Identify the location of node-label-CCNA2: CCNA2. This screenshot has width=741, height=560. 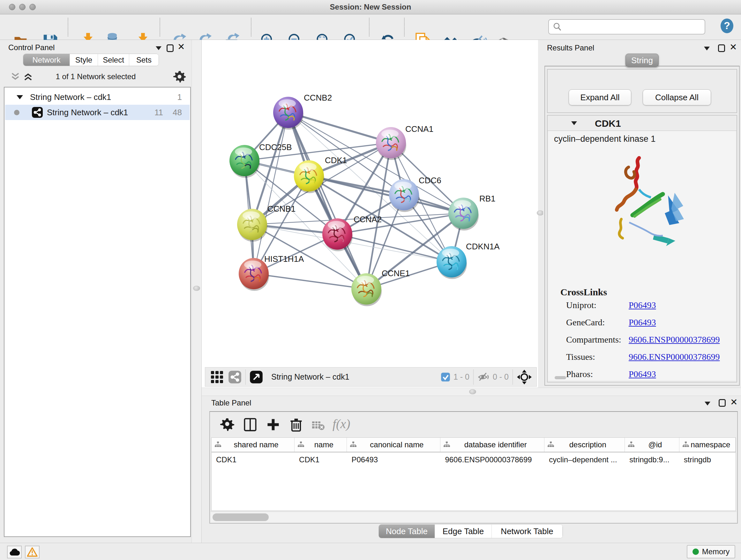
(368, 219).